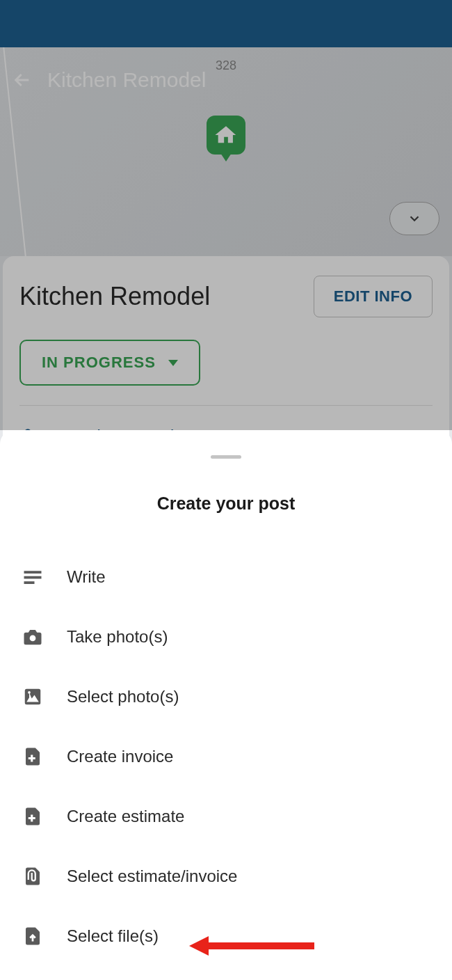  I want to click on camera-icon, so click(33, 637).